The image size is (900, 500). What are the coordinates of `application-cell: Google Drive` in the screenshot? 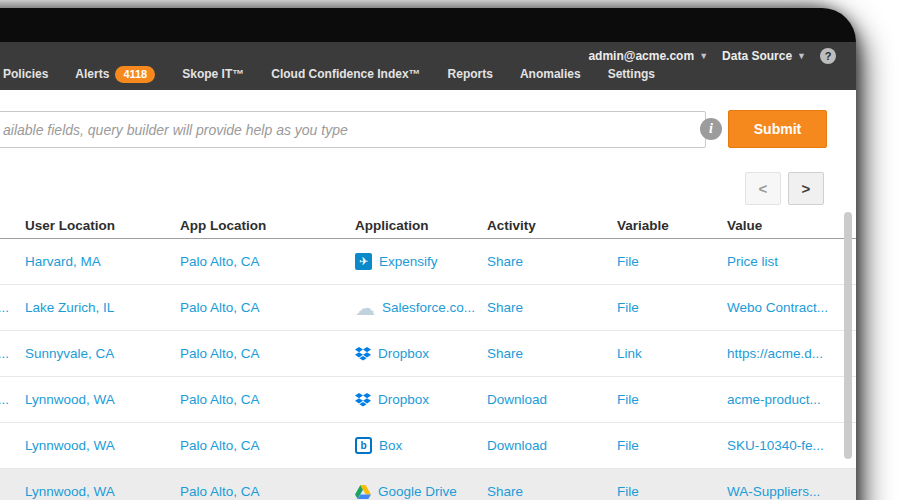 It's located at (421, 492).